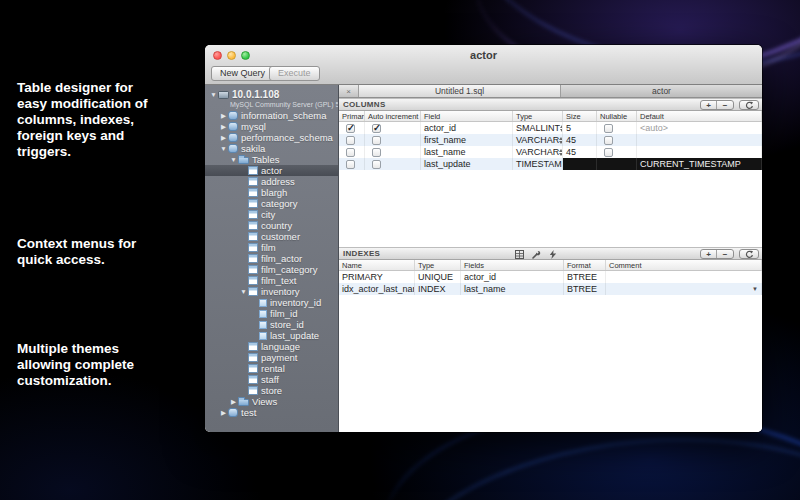 The width and height of the screenshot is (800, 500). I want to click on sidebar-item-Tables: ▼Tables, so click(272, 160).